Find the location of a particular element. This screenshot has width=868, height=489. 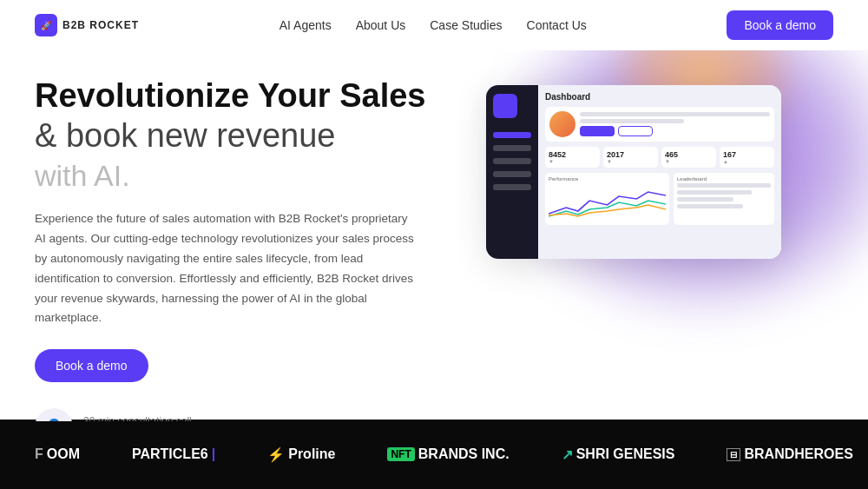

hero-title-bold: Revolutionize Your Sales is located at coordinates (231, 96).